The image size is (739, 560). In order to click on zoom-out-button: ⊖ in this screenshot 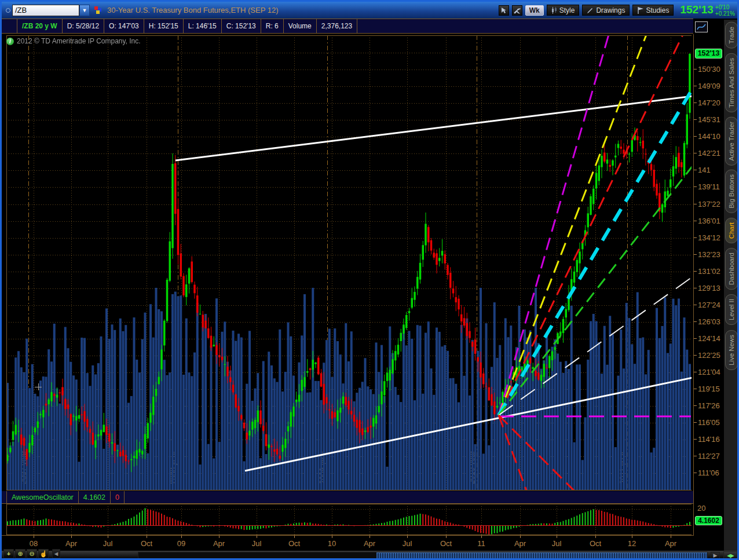, I will do `click(32, 554)`.